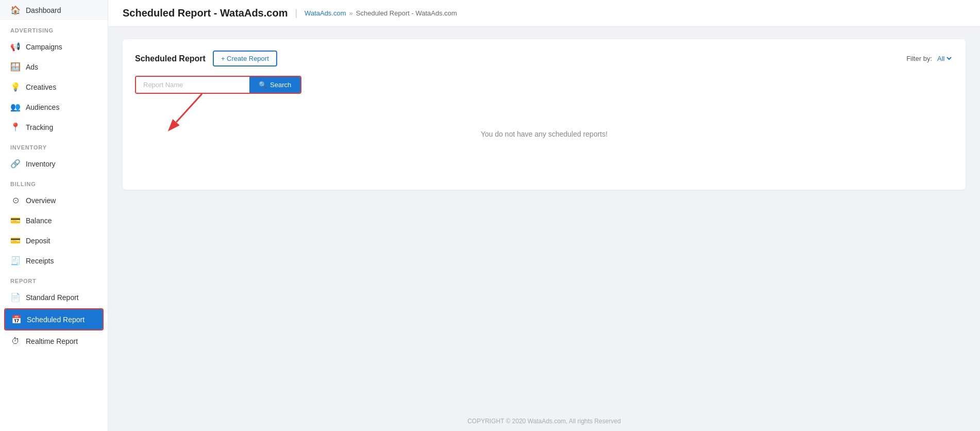 The height and width of the screenshot is (431, 980). I want to click on breadcrumb-link: WataAds.com, so click(325, 13).